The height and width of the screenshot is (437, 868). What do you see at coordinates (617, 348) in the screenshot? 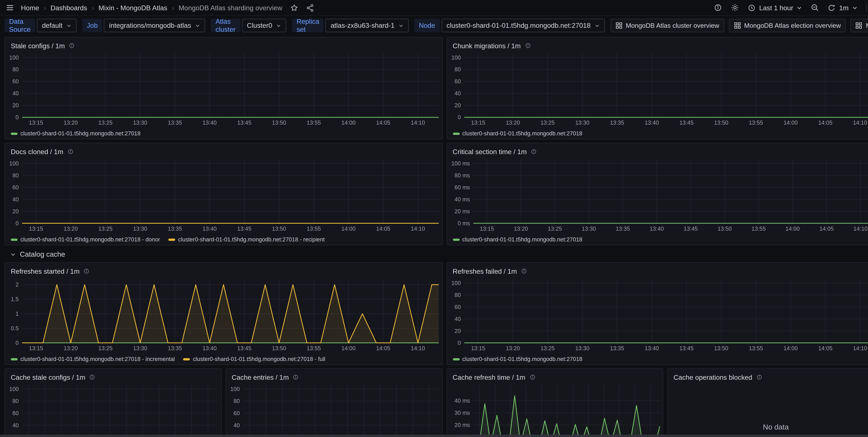
I see `svg-text: 13:35` at bounding box center [617, 348].